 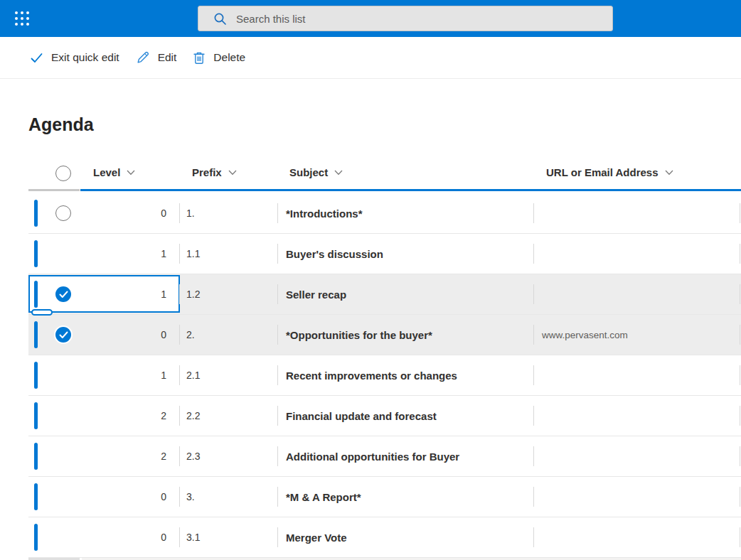 I want to click on table-row: 03.*M & A Report*, so click(x=385, y=497).